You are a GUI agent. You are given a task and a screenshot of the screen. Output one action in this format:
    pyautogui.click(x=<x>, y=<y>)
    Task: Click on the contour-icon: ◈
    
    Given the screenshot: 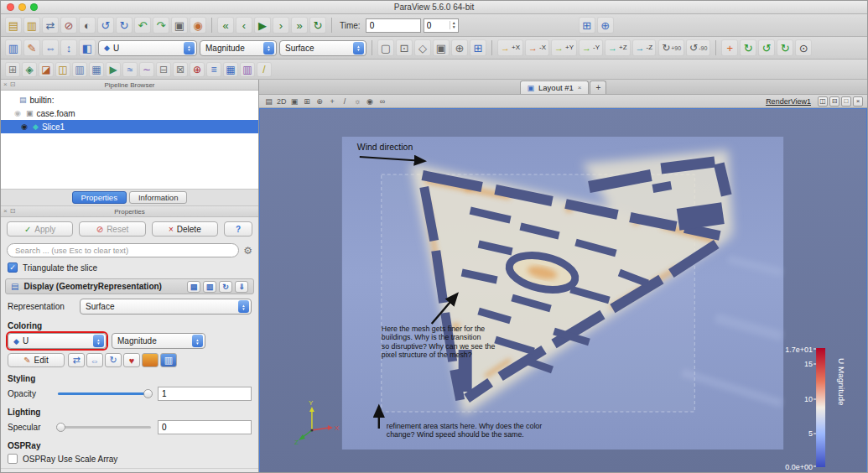 What is the action you would take?
    pyautogui.click(x=29, y=70)
    